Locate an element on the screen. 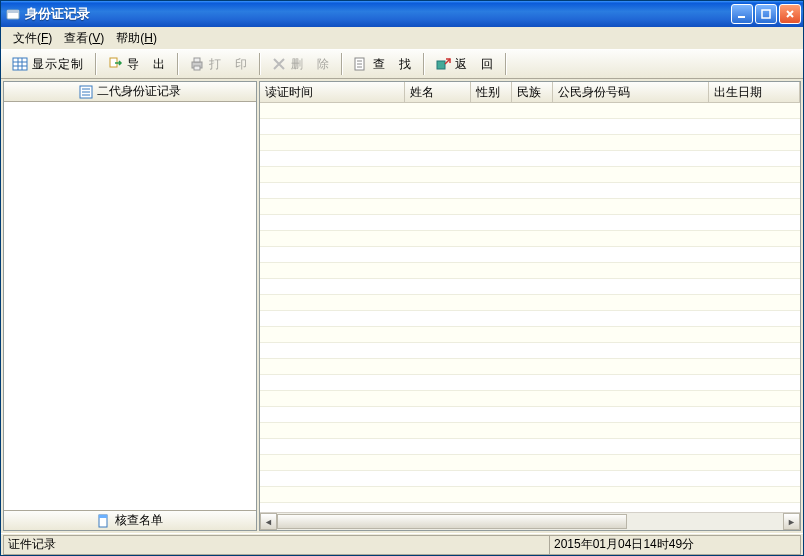 The image size is (804, 556). status-left: 证件记录 is located at coordinates (276, 545).